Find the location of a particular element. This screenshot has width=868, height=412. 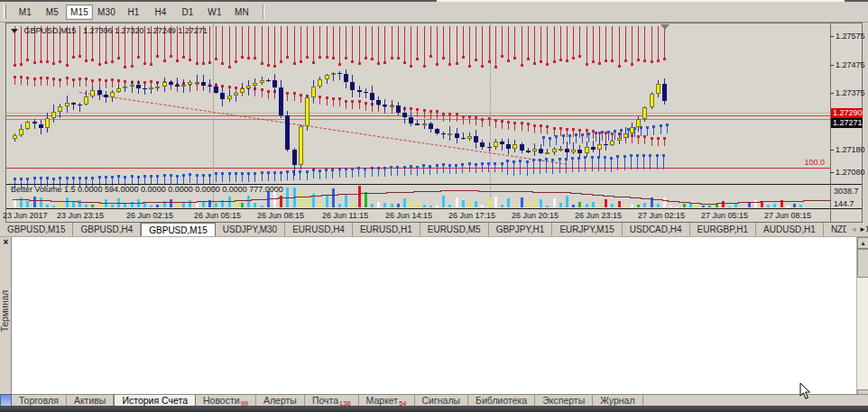

chart-tabs-bar: GBPUSD,M15GBPUSD,H4GBPUSD,M15USDJPY,M30E… is located at coordinates (434, 230).